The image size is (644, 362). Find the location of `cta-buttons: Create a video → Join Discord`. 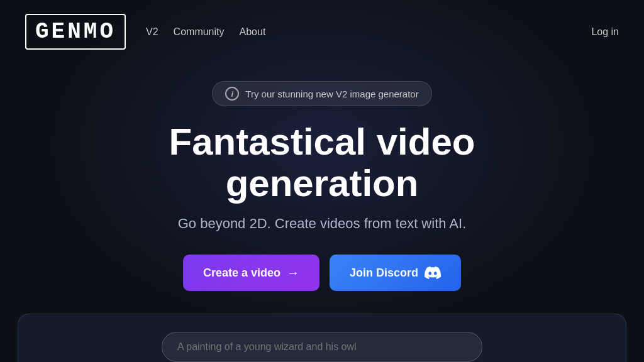

cta-buttons: Create a video → Join Discord is located at coordinates (322, 273).